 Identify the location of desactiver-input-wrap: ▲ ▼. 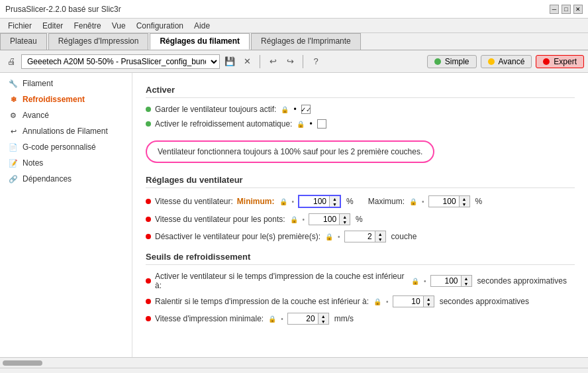
(366, 237).